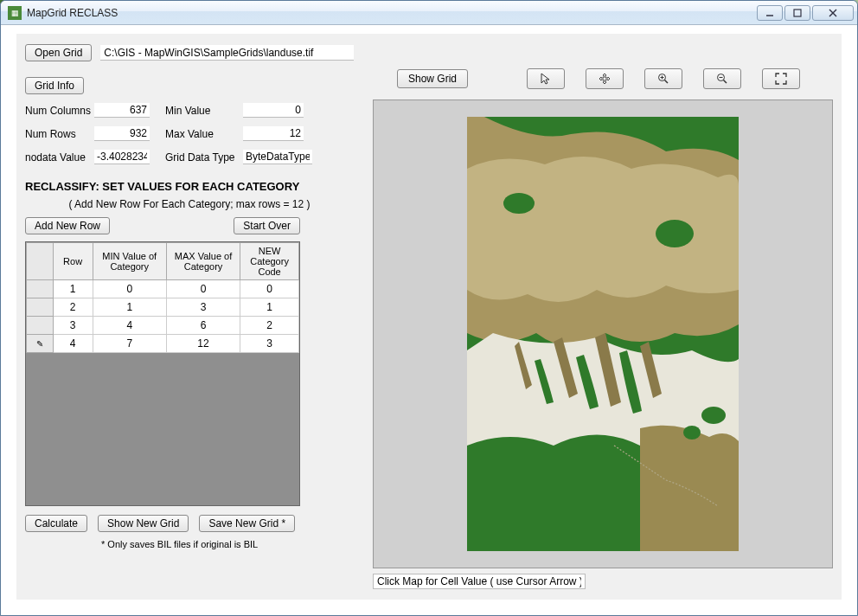 The height and width of the screenshot is (616, 858). Describe the element at coordinates (67, 226) in the screenshot. I see `add-new-row-button: Add New Row` at that location.